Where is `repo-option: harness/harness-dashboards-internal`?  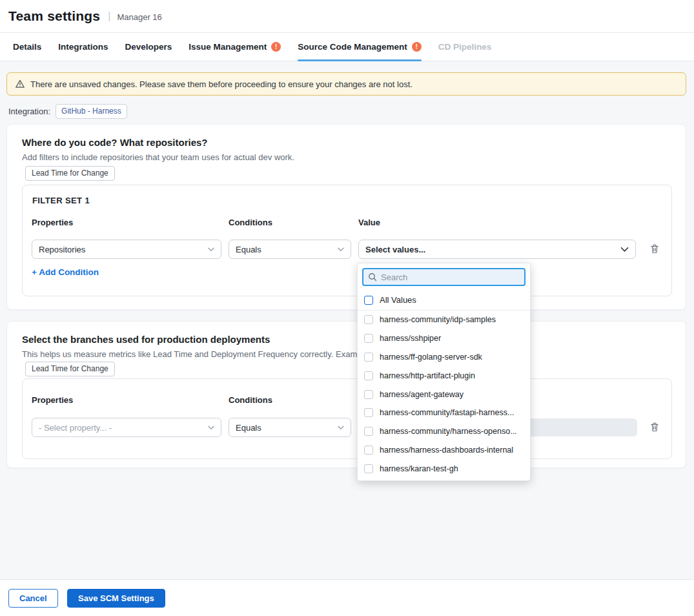
repo-option: harness/harness-dashboards-internal is located at coordinates (444, 451).